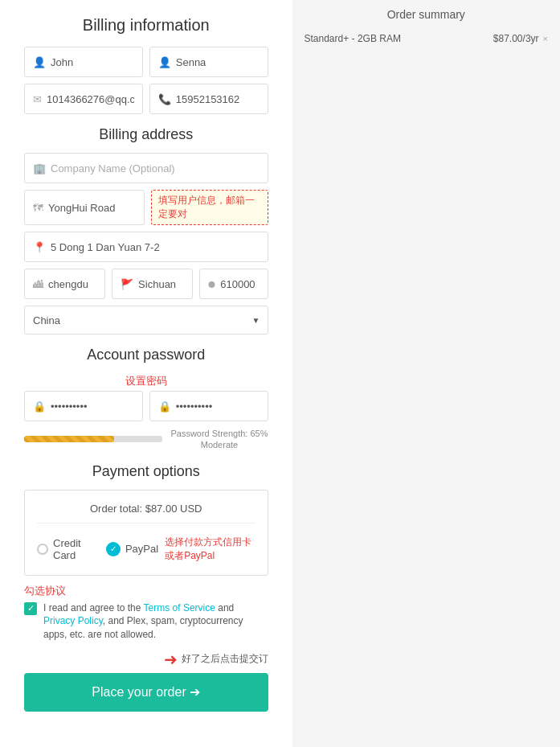 The width and height of the screenshot is (560, 747). What do you see at coordinates (146, 99) in the screenshot?
I see `contact-row: ✉ 📞` at bounding box center [146, 99].